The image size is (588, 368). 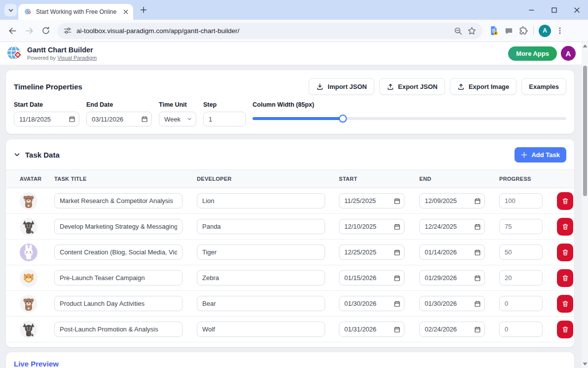 What do you see at coordinates (29, 304) in the screenshot?
I see `avatar-bear-icon` at bounding box center [29, 304].